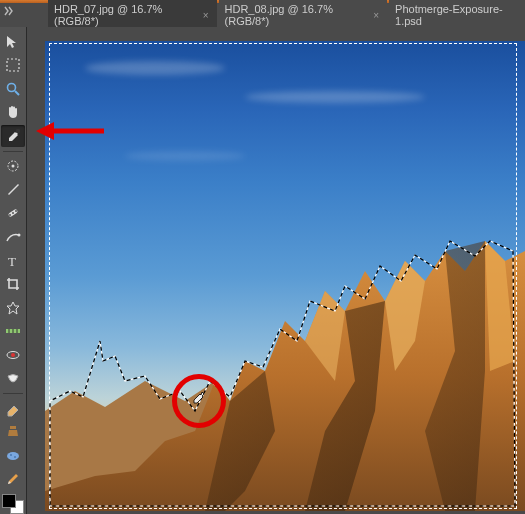 This screenshot has height=514, width=525. I want to click on move-tool, so click(13, 42).